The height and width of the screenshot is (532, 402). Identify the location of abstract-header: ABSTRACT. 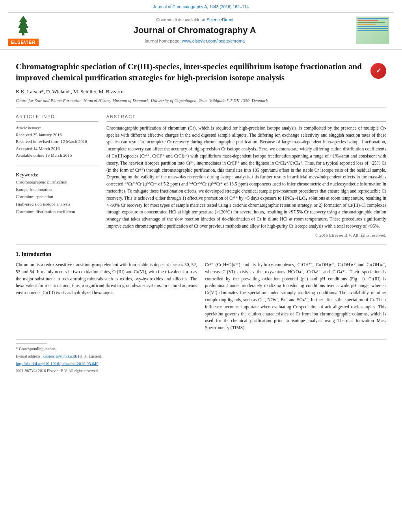
(246, 117).